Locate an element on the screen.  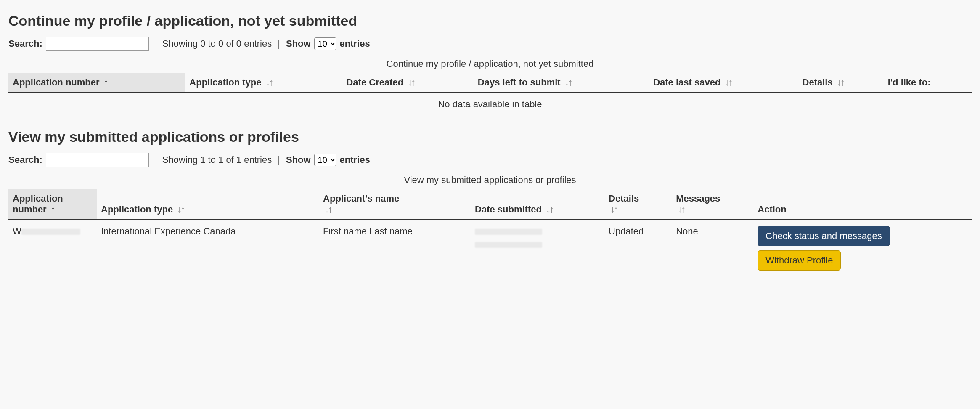
table-caption: Continue my profile / application, not y… is located at coordinates (490, 63).